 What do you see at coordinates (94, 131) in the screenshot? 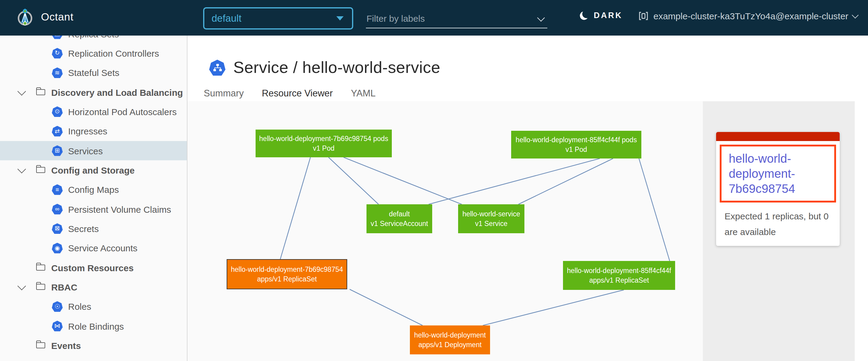
I see `sidebar-item-ingresses: ⇄ Ingresses` at bounding box center [94, 131].